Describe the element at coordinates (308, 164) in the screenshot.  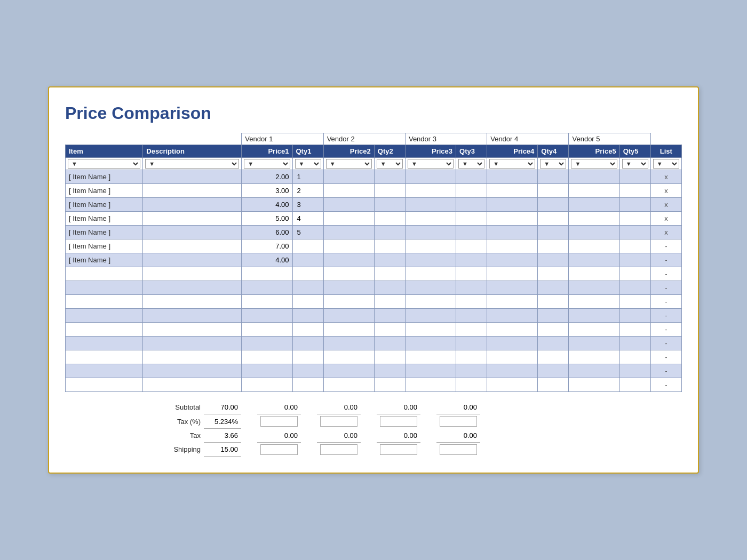
I see `filter-qty1-select: ▼` at that location.